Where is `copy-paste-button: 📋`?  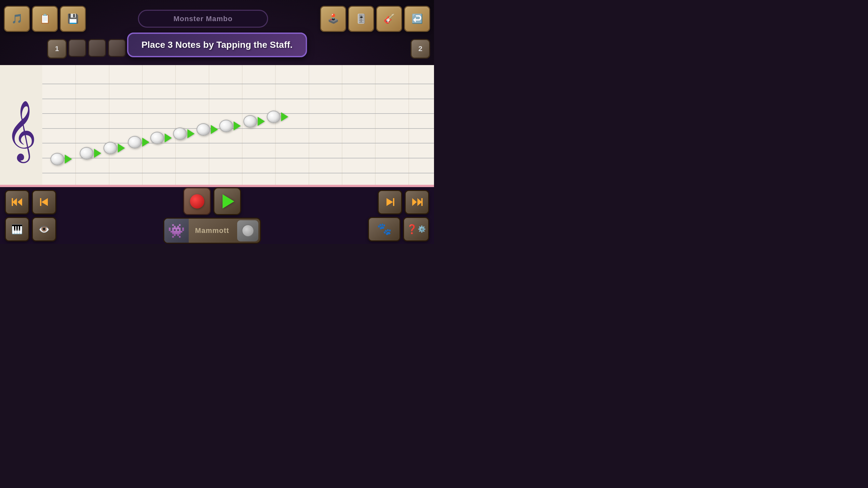
copy-paste-button: 📋 is located at coordinates (45, 19).